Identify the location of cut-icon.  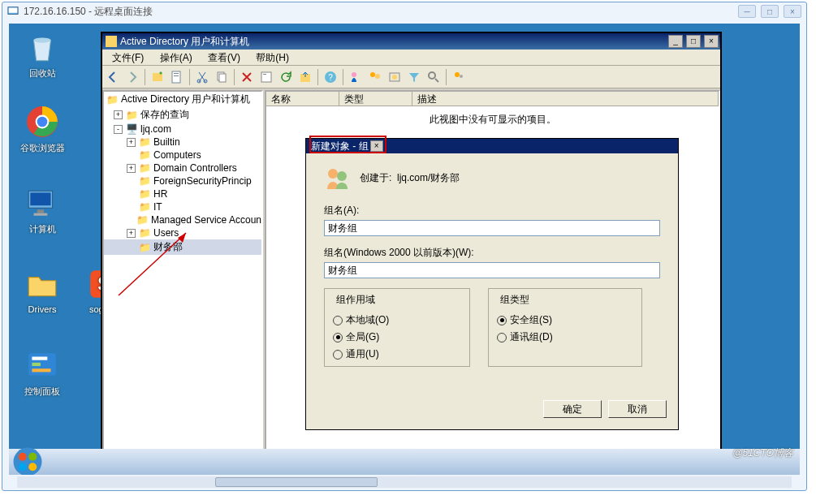
(202, 77).